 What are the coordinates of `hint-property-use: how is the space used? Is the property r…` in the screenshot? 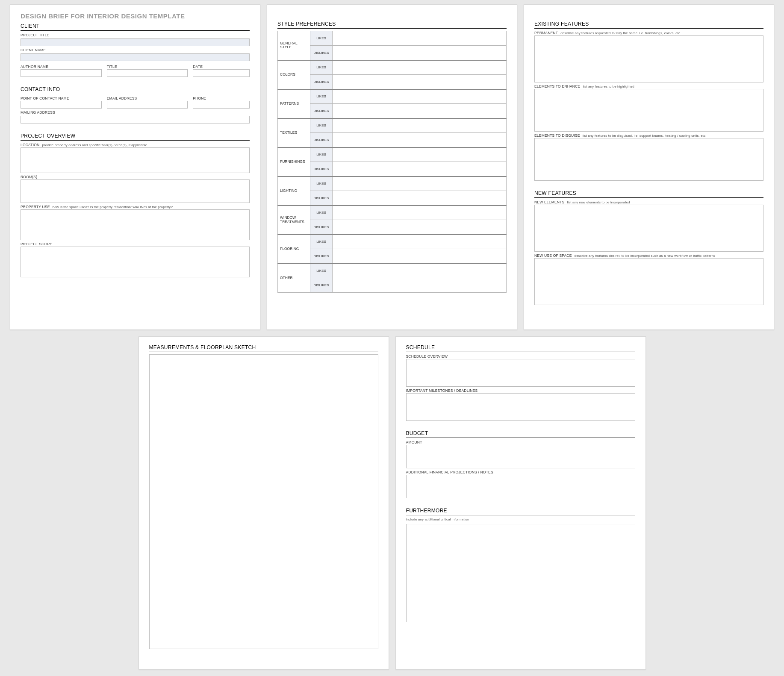 It's located at (113, 207).